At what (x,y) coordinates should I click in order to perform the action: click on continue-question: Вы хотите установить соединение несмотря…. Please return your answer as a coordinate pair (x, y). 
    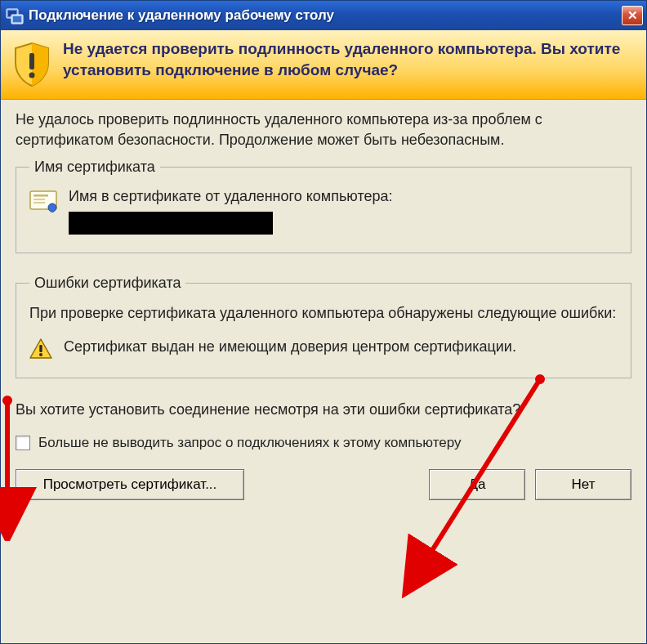
    Looking at the image, I should click on (324, 410).